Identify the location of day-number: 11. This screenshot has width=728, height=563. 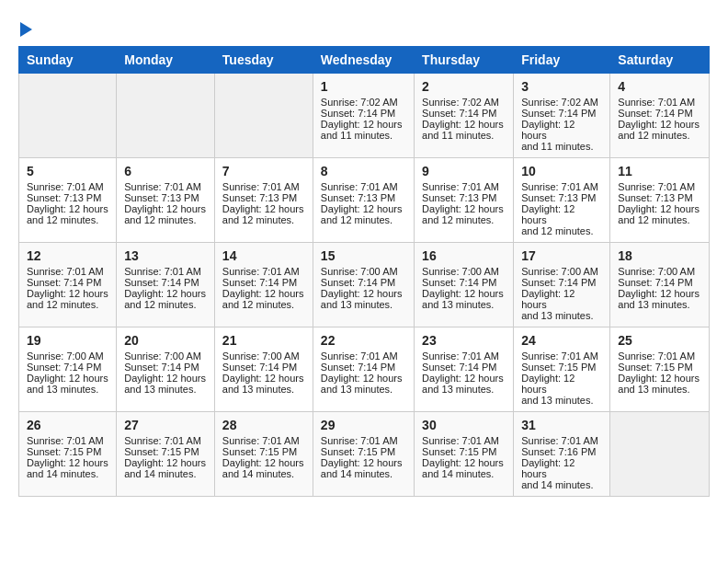
(660, 171).